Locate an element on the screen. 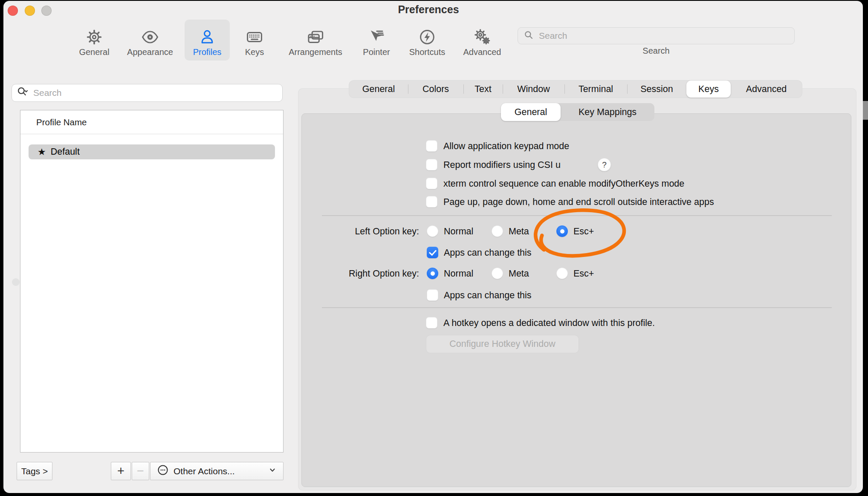 The width and height of the screenshot is (868, 496). radio-right-meta is located at coordinates (497, 274).